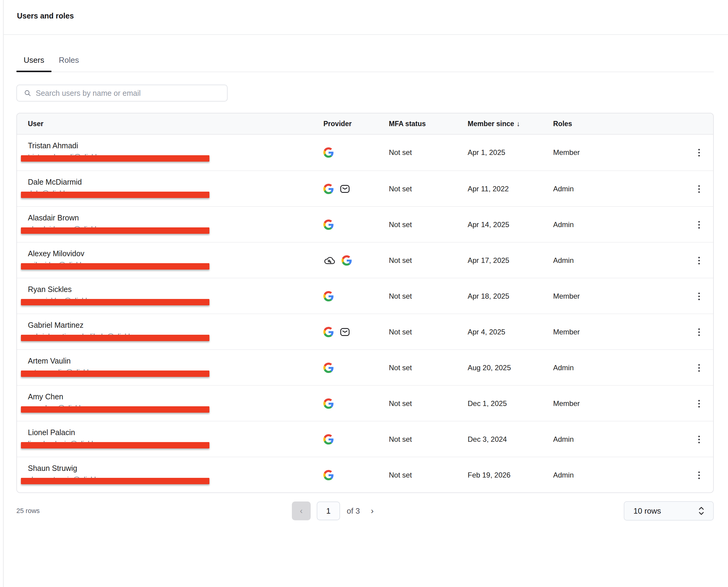  I want to click on tab-roles: Roles, so click(69, 60).